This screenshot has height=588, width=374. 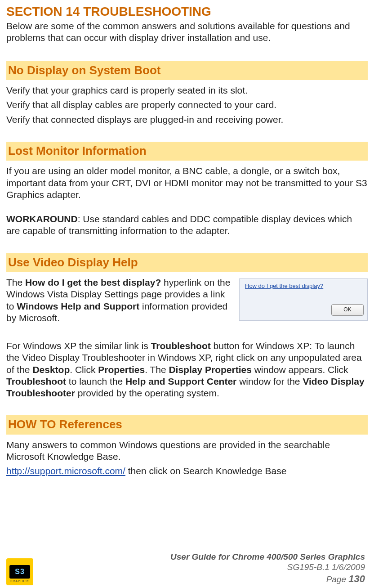 I want to click on text: window appears. Click, so click(x=300, y=370).